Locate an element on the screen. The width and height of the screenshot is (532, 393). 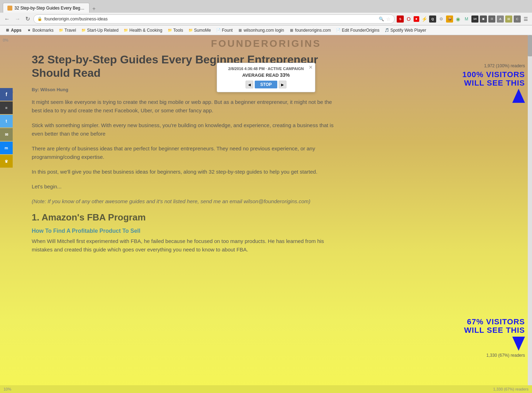
ext-icon-8: 14 is located at coordinates (475, 19).